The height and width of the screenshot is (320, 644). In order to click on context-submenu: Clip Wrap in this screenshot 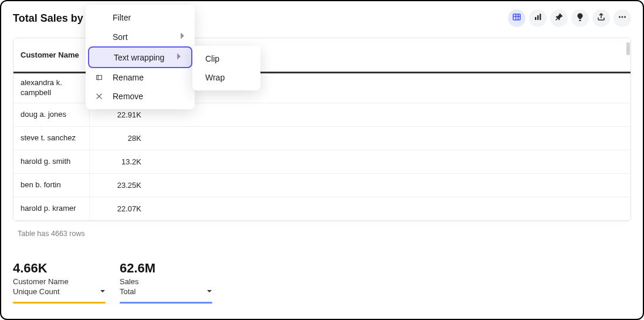, I will do `click(226, 68)`.